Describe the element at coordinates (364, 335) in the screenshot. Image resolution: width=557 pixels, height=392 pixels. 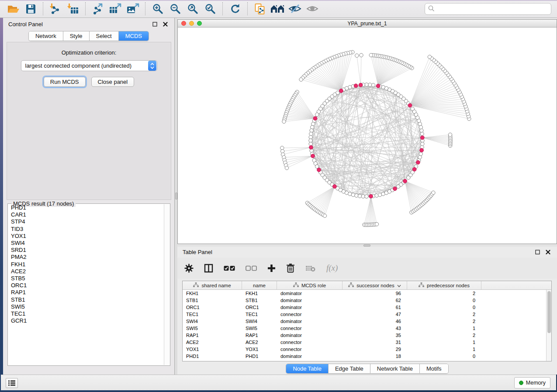
I see `table-row: RAP1RAP1dominator352` at that location.